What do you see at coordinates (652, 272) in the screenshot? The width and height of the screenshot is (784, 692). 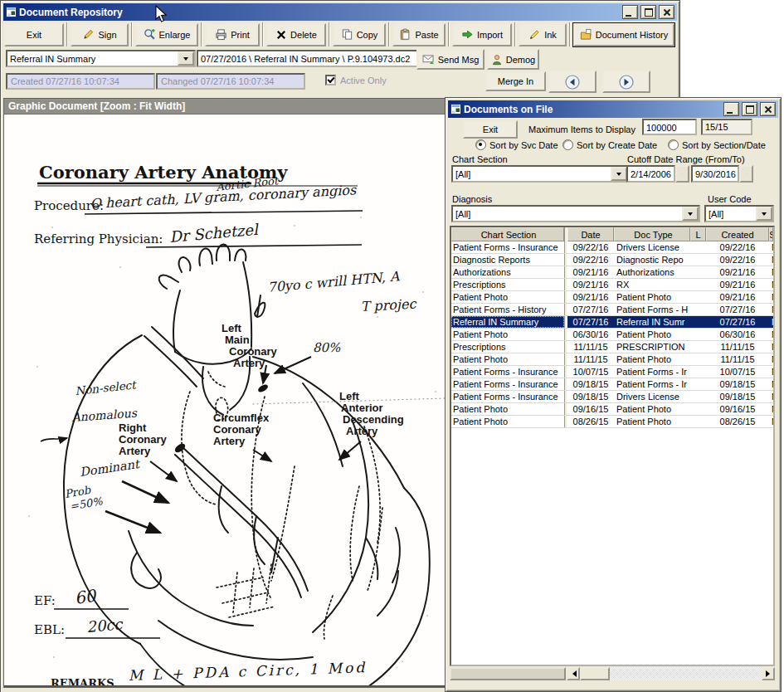 I see `cell-doc-type: Authorizations` at bounding box center [652, 272].